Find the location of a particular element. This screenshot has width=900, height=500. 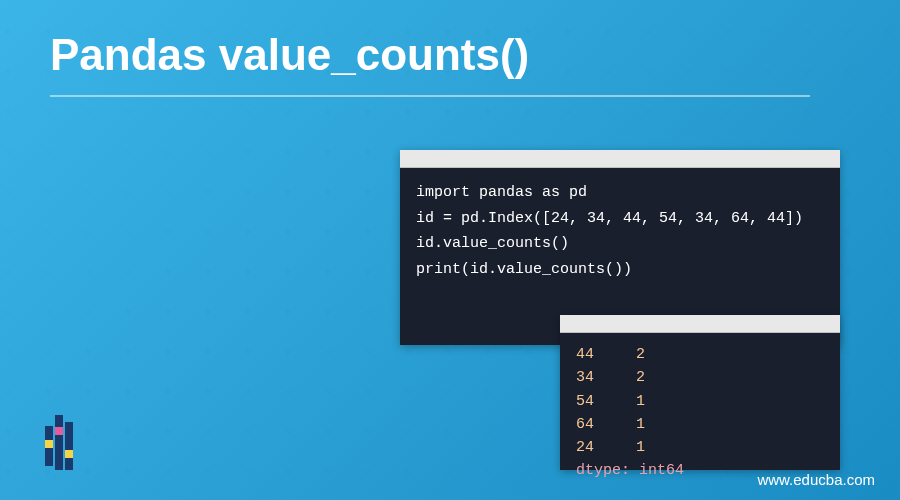

output-row: 44 2 is located at coordinates (700, 354).